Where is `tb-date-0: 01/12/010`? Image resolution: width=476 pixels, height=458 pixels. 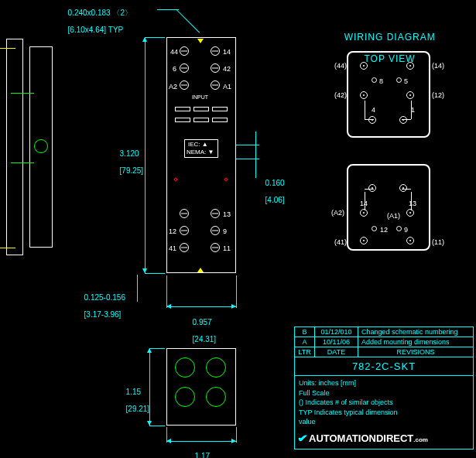
tb-date-0: 01/12/010 is located at coordinates (337, 332).